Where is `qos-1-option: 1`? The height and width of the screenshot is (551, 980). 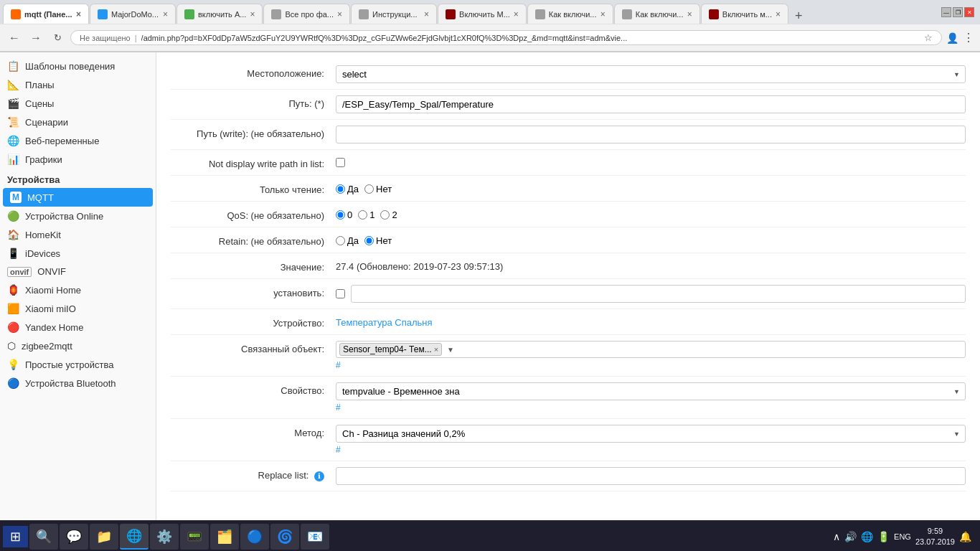 qos-1-option: 1 is located at coordinates (366, 215).